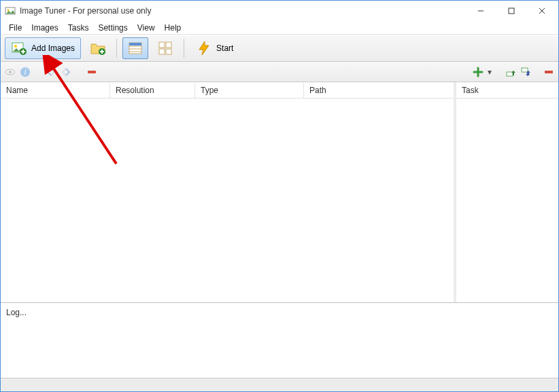 The width and height of the screenshot is (559, 392). Describe the element at coordinates (480, 11) in the screenshot. I see `minimize-button` at that location.